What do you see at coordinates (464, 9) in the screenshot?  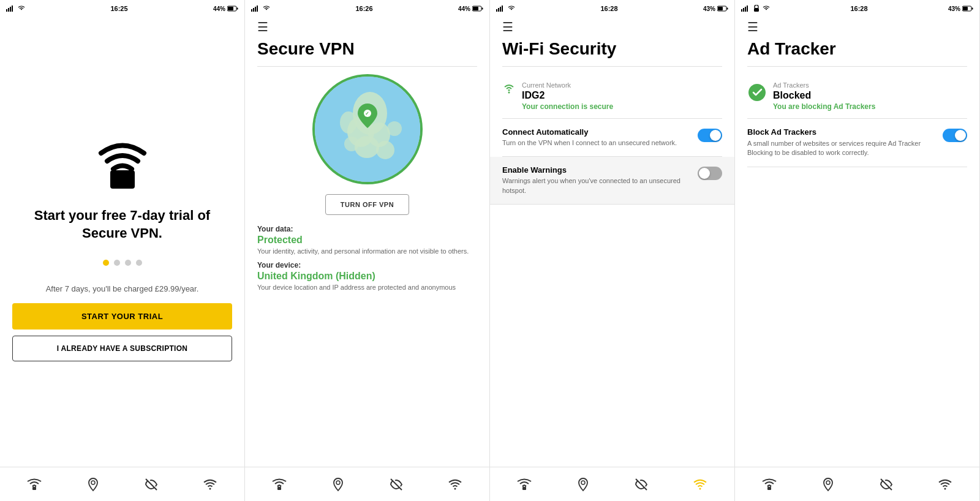 I see `battery-text-vpn: 44%` at bounding box center [464, 9].